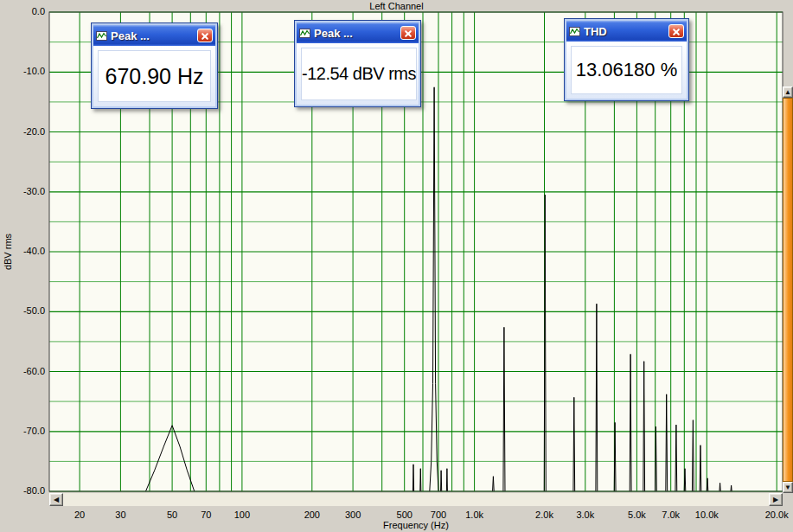  What do you see at coordinates (475, 515) in the screenshot?
I see `x-tick-label: 1.0k` at bounding box center [475, 515].